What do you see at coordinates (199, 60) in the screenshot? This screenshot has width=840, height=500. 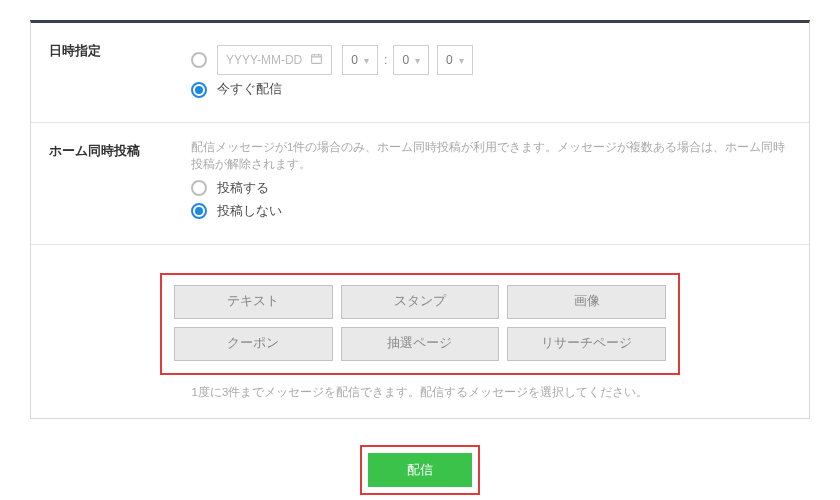 I see `radio-scheduled` at bounding box center [199, 60].